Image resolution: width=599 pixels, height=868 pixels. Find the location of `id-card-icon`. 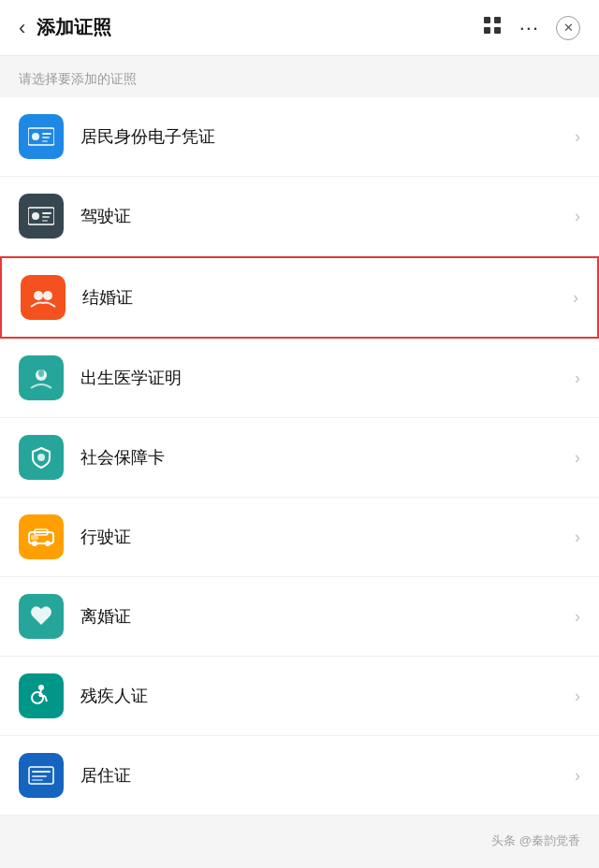

id-card-icon is located at coordinates (41, 137).